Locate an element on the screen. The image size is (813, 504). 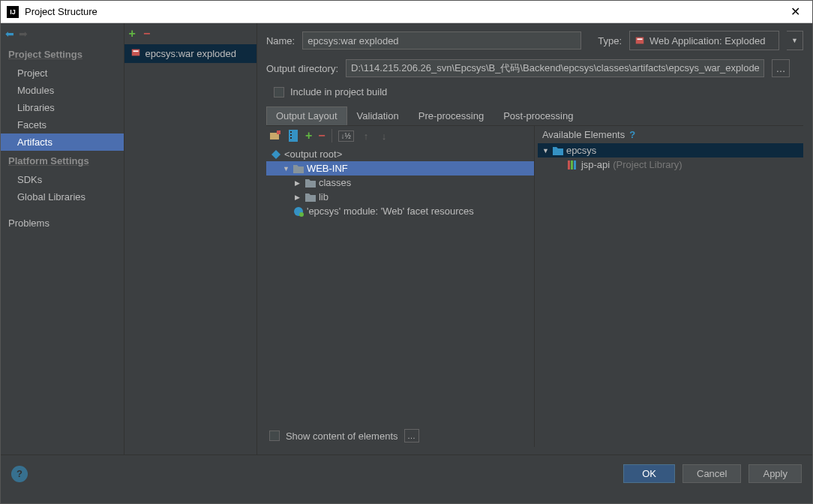
show-content-browse: … is located at coordinates (412, 436).